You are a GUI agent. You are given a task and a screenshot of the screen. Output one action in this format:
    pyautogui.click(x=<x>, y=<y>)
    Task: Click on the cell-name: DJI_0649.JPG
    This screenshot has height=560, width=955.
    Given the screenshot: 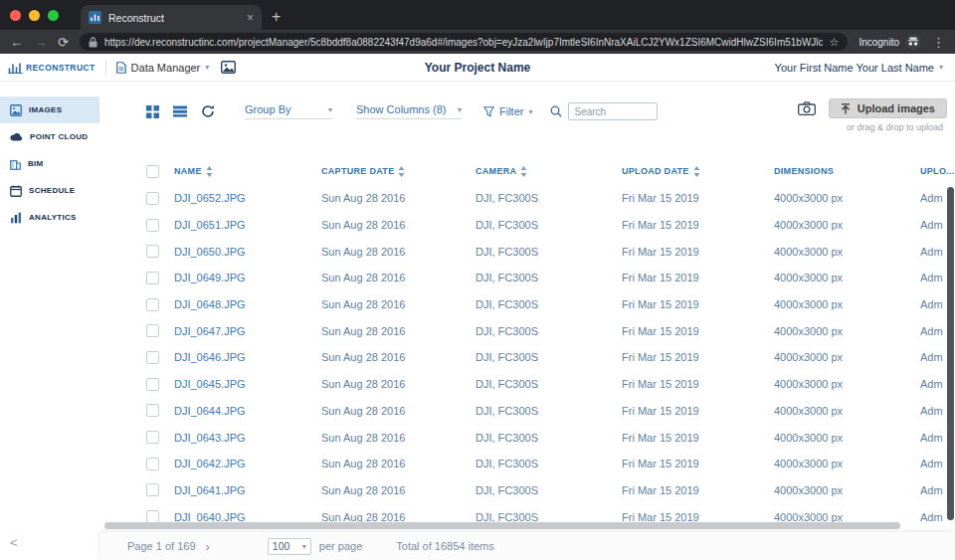 What is the action you would take?
    pyautogui.click(x=248, y=278)
    